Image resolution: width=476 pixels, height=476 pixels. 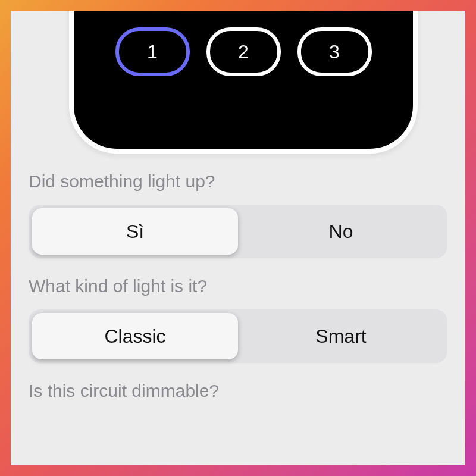 I want to click on option-label: Sì, so click(x=135, y=232).